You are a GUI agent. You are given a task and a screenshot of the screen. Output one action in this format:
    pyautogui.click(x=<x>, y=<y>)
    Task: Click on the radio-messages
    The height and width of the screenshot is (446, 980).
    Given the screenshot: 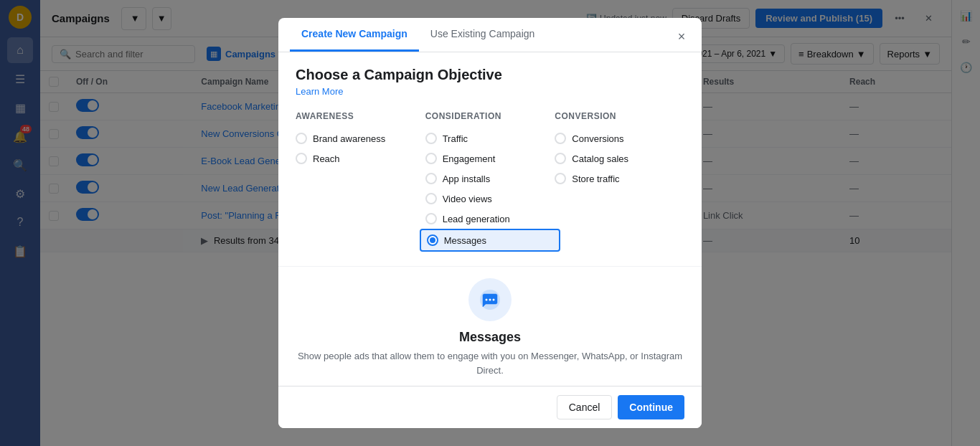 What is the action you would take?
    pyautogui.click(x=433, y=240)
    